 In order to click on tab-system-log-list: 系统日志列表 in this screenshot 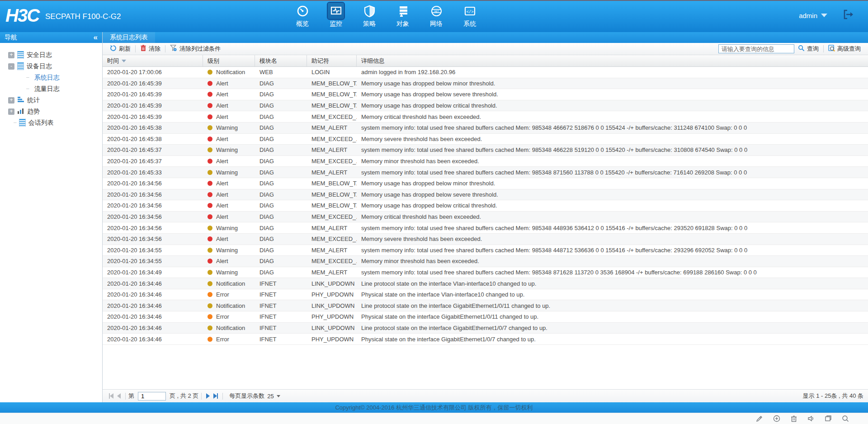, I will do `click(129, 38)`.